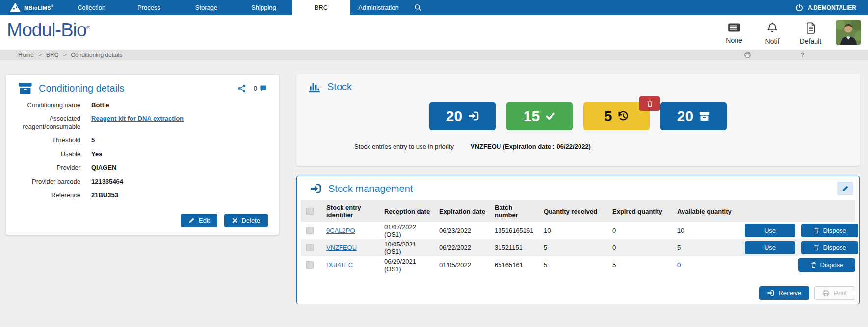  Describe the element at coordinates (578, 146) in the screenshot. I see `priority-row: Stock entries entry to use in priority V…` at that location.